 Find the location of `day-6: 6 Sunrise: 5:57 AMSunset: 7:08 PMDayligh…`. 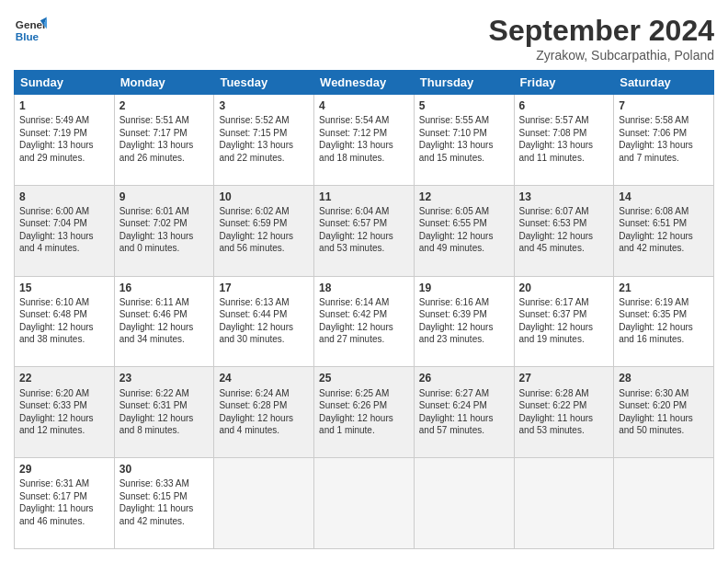

day-6: 6 Sunrise: 5:57 AMSunset: 7:08 PMDayligh… is located at coordinates (564, 140).